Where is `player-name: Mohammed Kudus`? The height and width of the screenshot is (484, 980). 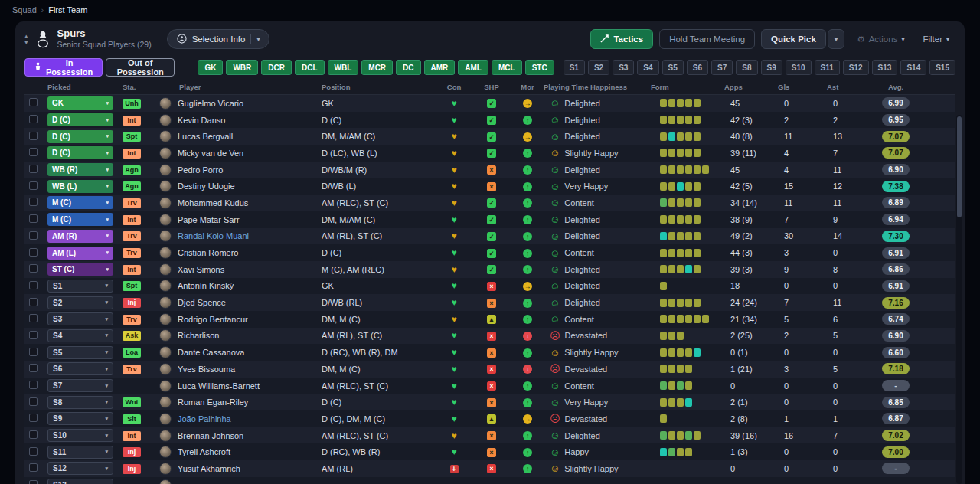 player-name: Mohammed Kudus is located at coordinates (213, 203).